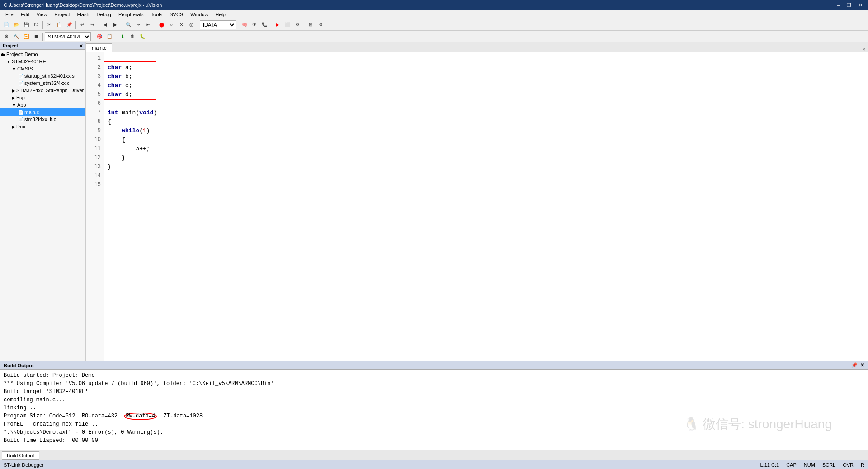  Describe the element at coordinates (849, 5) in the screenshot. I see `restore-button: ❐` at that location.